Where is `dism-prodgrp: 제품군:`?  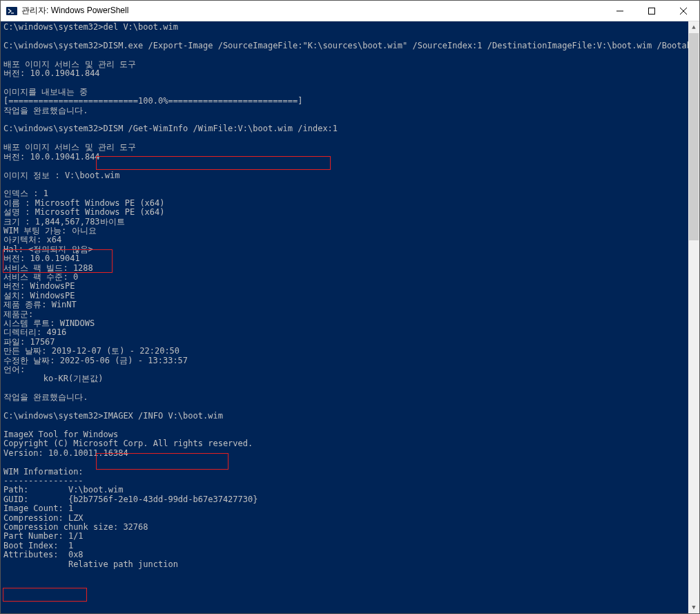 dism-prodgrp: 제품군: is located at coordinates (18, 314).